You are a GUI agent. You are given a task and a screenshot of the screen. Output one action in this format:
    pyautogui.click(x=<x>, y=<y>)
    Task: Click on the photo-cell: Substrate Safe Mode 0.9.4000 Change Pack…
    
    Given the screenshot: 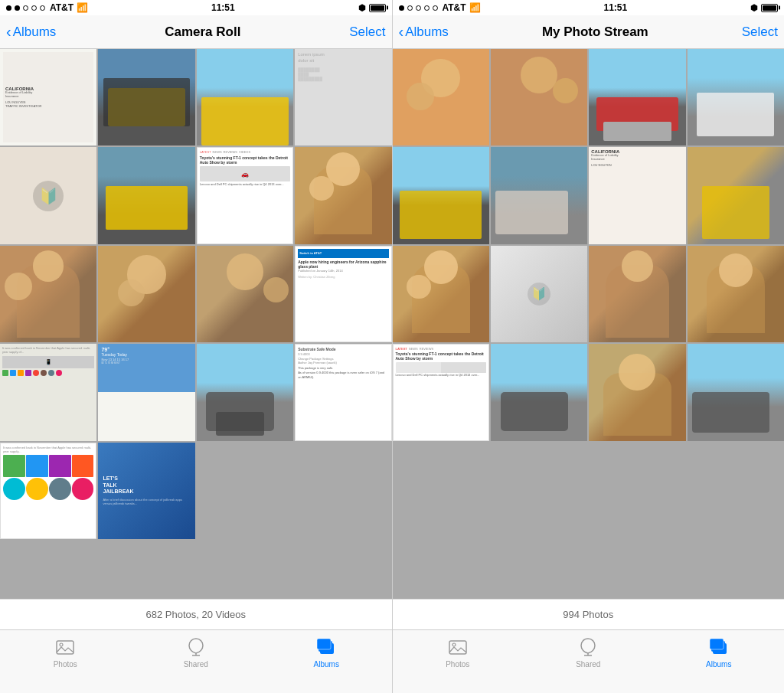 What is the action you would take?
    pyautogui.click(x=343, y=392)
    